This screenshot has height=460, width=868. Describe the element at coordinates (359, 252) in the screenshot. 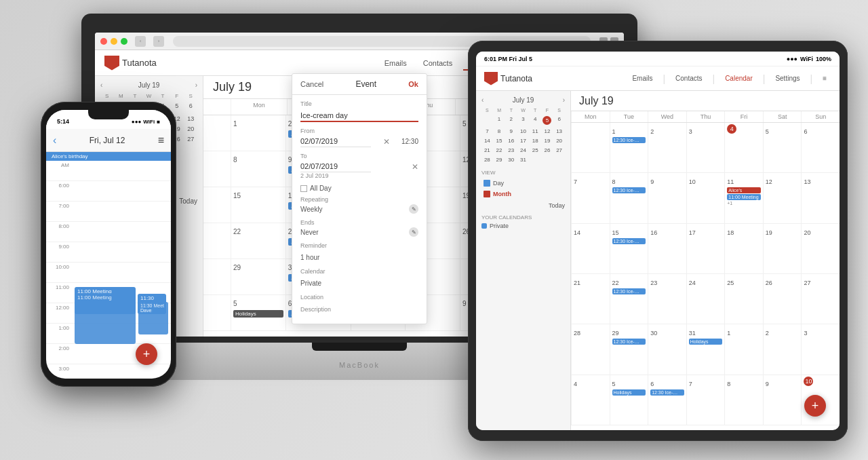

I see `modal-reminder-field: Reminder 1 hour` at that location.